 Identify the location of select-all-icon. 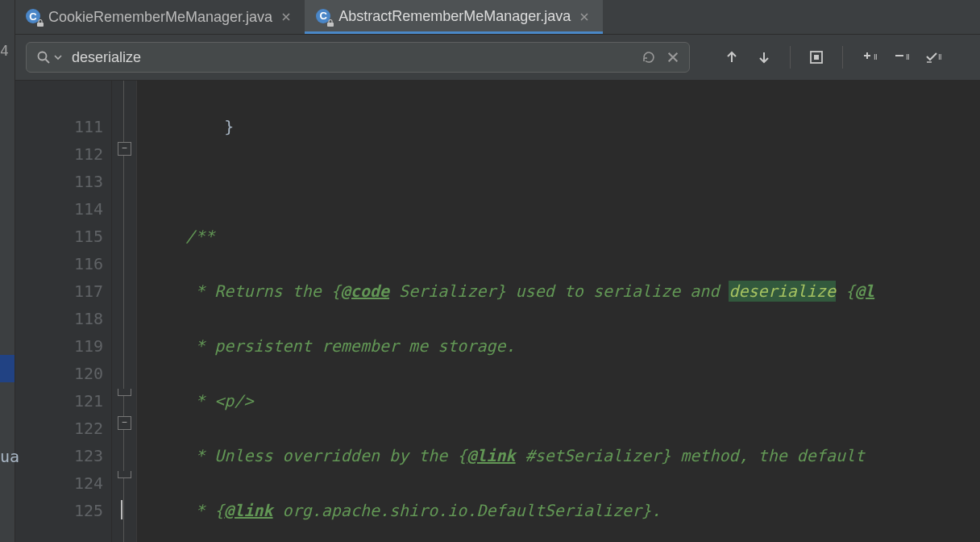
(816, 57).